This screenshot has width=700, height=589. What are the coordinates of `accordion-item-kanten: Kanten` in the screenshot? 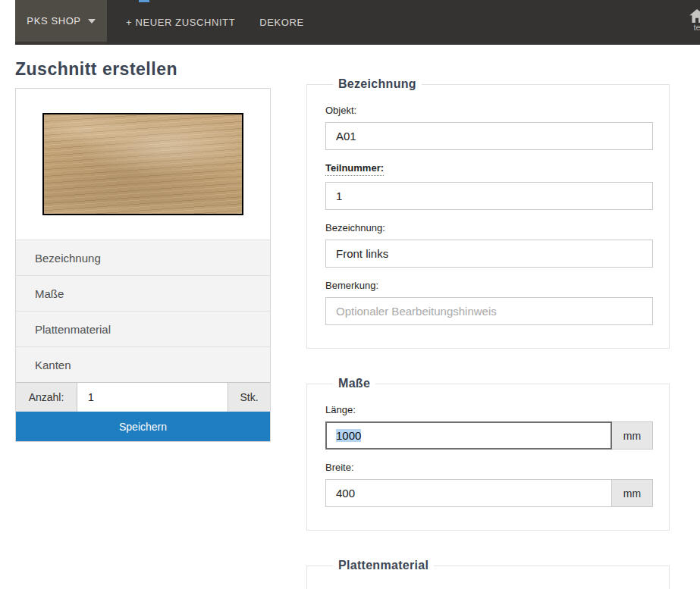 It's located at (143, 364).